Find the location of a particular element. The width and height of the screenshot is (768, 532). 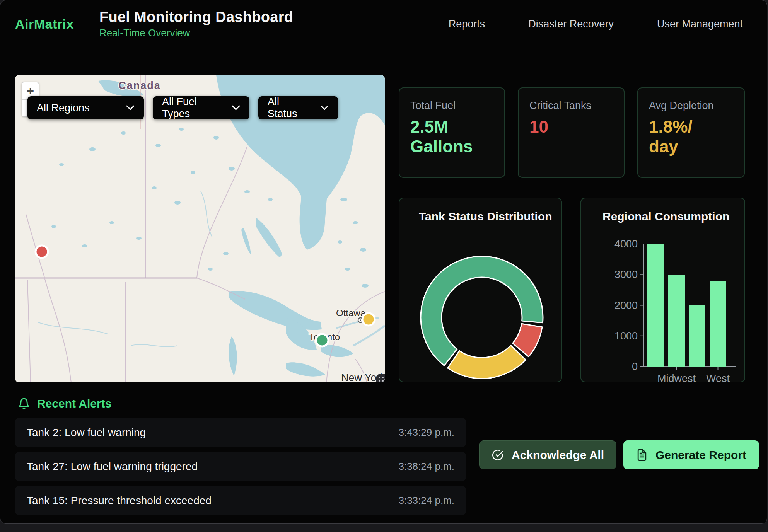

map-resize-grip is located at coordinates (381, 378).